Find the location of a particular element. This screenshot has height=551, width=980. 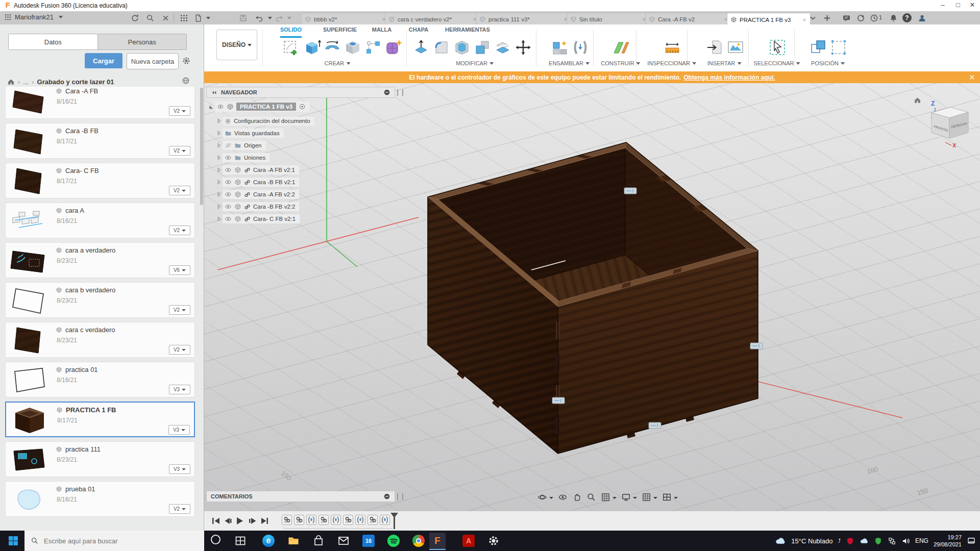

orbit-icon is located at coordinates (545, 497).